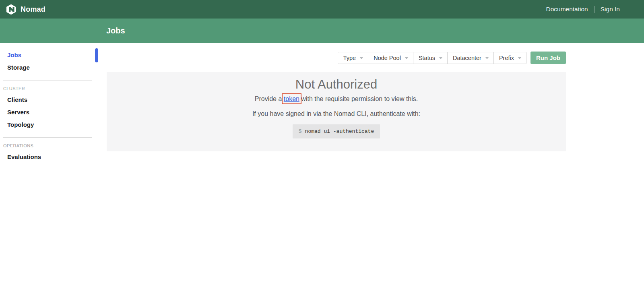 The image size is (644, 287). What do you see at coordinates (336, 131) in the screenshot?
I see `cli-command-code: $nomad ui -authenticate` at bounding box center [336, 131].